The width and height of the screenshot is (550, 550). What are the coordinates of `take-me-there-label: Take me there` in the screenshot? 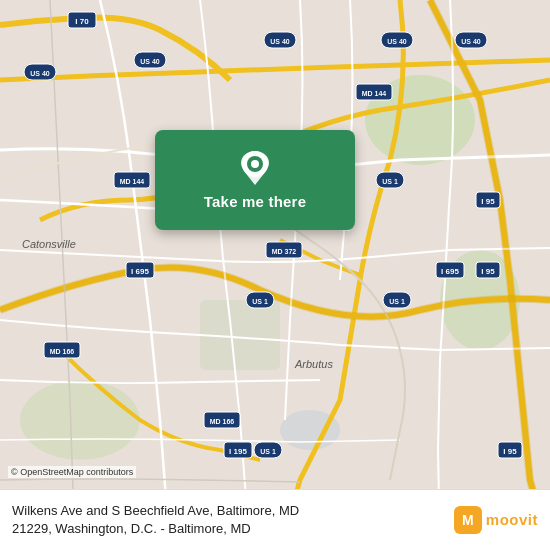 It's located at (255, 202).